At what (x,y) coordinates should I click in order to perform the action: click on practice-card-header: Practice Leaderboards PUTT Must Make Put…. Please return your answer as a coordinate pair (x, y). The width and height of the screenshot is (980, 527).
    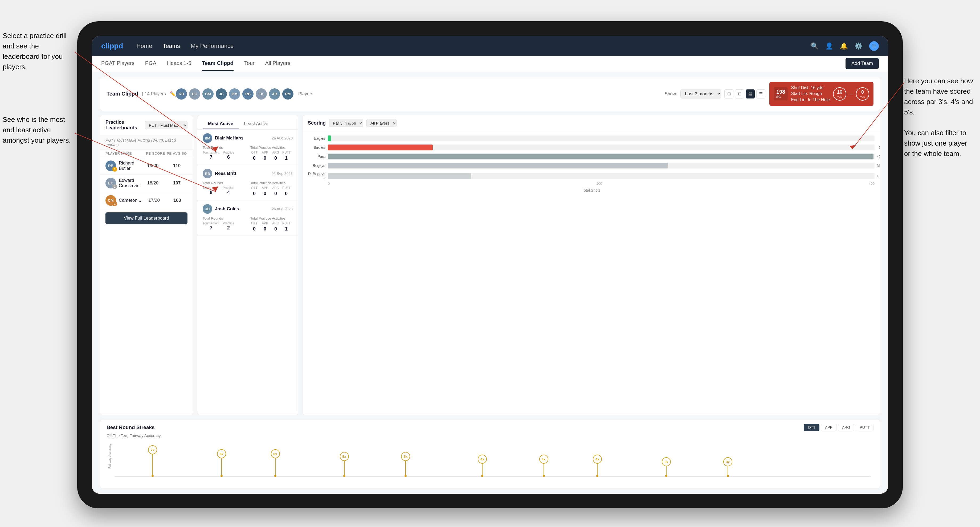
    Looking at the image, I should click on (146, 125).